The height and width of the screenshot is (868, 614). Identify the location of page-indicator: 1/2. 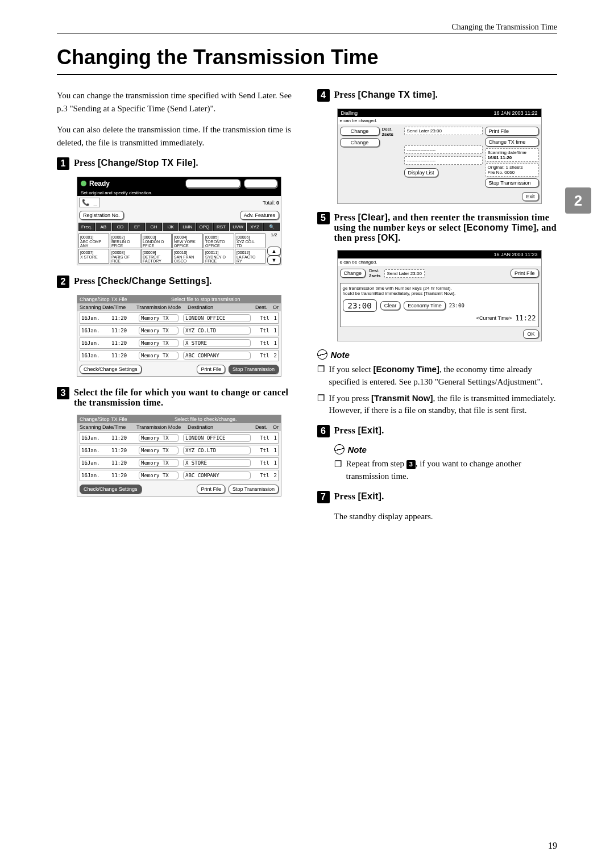
(274, 240).